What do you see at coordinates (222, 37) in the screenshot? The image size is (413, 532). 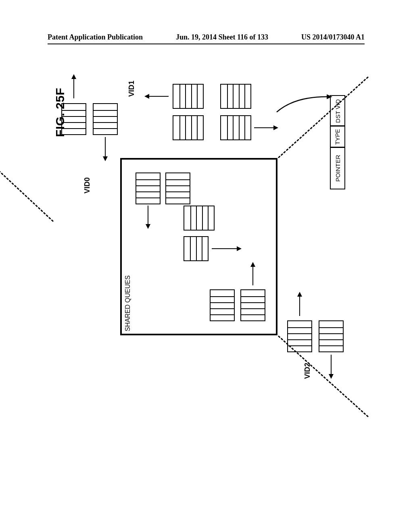 I see `header-center: Jun. 19, 2014 Sheet 116 of 133` at bounding box center [222, 37].